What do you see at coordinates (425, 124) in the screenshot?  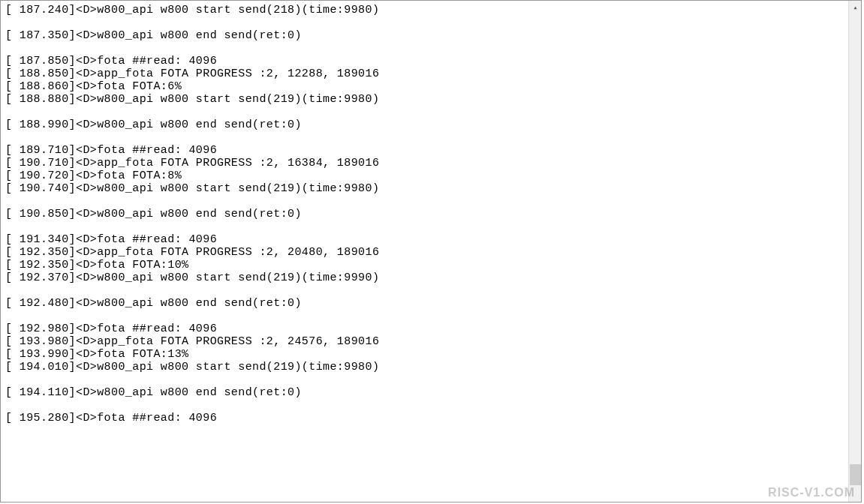 I see `log-line: [ 188.990]<D>w800_api w800 end send(ret:…` at bounding box center [425, 124].